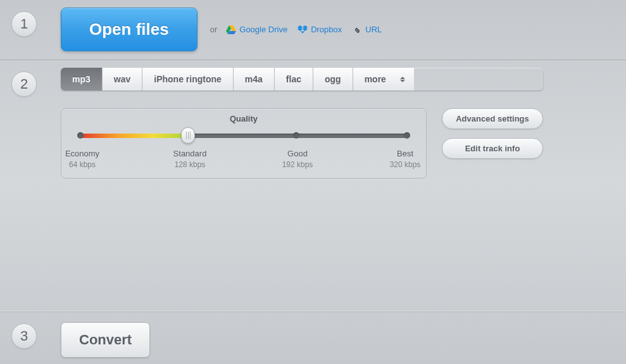 The image size is (626, 364). Describe the element at coordinates (373, 29) in the screenshot. I see `url-label: URL` at that location.